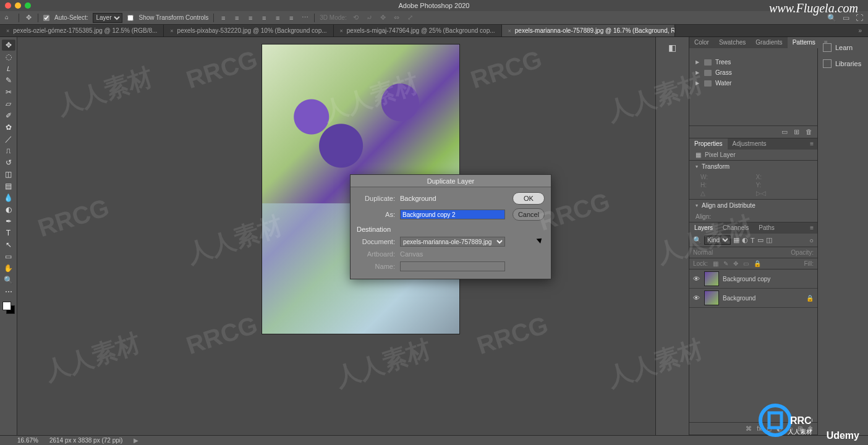  Describe the element at coordinates (418, 31) in the screenshot. I see `document-tab: ×pexels-s-migaj-747964.jpg @ 25% (Backgr…` at that location.